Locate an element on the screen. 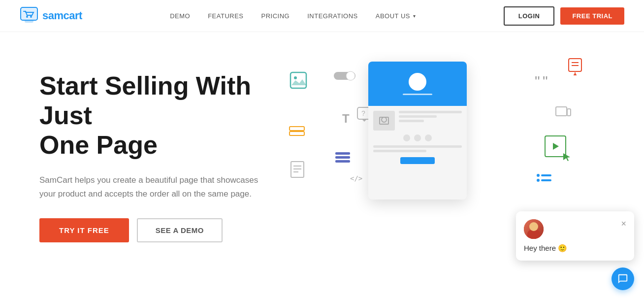 This screenshot has width=644, height=300. login-button: LOGIN is located at coordinates (529, 16).